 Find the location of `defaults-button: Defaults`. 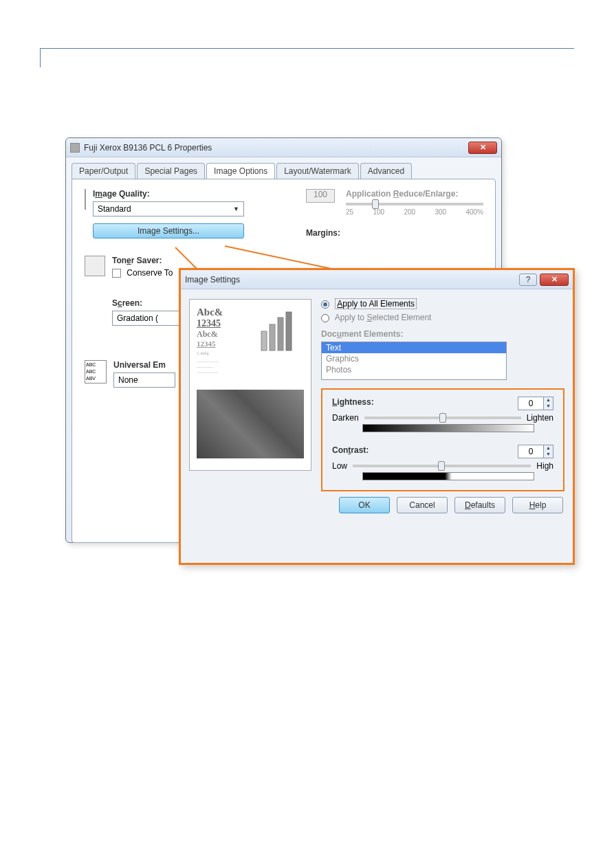

defaults-button: Defaults is located at coordinates (480, 505).